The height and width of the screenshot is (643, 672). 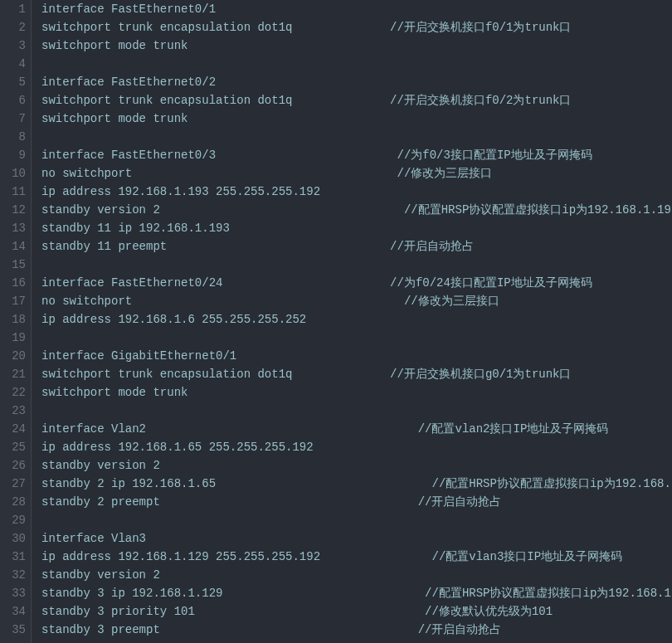 I want to click on code-command: interface FastEthernet0/24, so click(x=132, y=283).